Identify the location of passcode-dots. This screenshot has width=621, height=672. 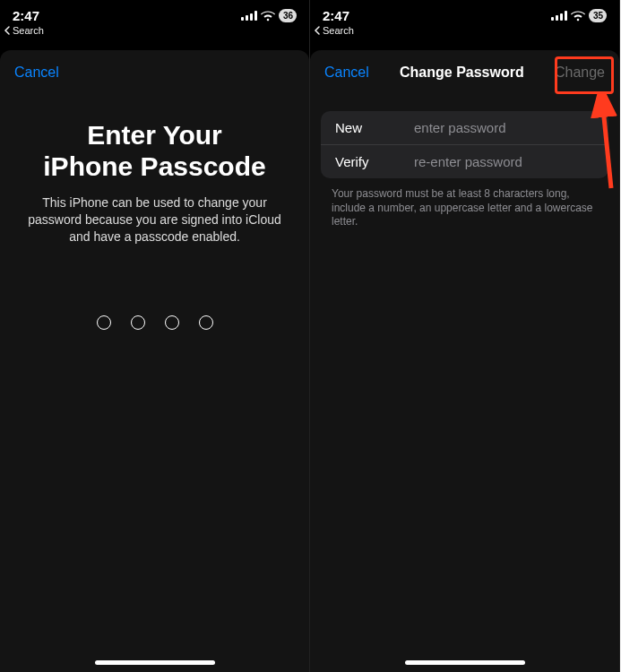
(154, 323).